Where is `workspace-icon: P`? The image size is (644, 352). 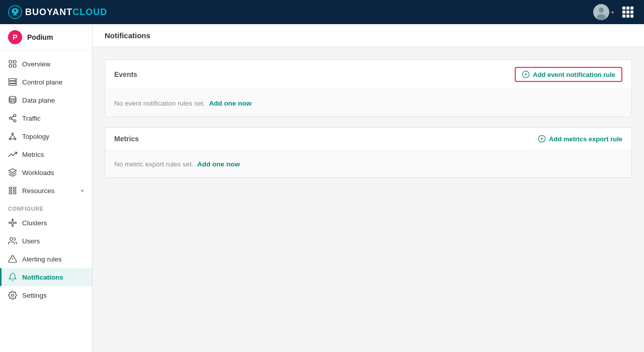
workspace-icon: P is located at coordinates (15, 37).